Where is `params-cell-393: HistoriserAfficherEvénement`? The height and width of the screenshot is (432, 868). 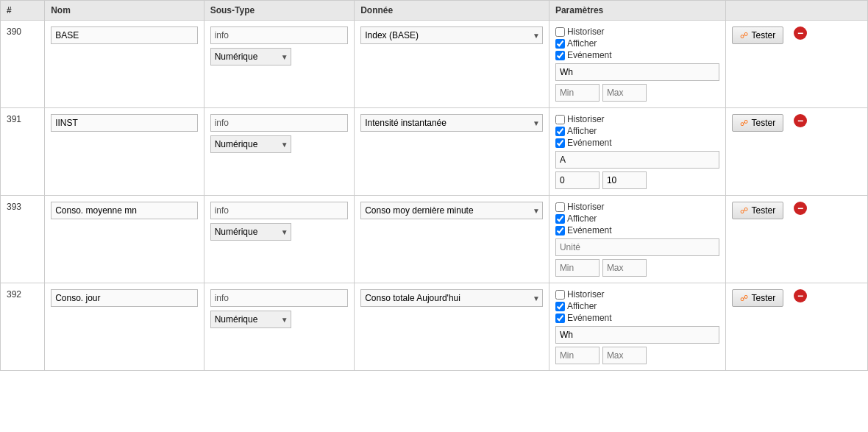
params-cell-393: HistoriserAfficherEvénement is located at coordinates (637, 240).